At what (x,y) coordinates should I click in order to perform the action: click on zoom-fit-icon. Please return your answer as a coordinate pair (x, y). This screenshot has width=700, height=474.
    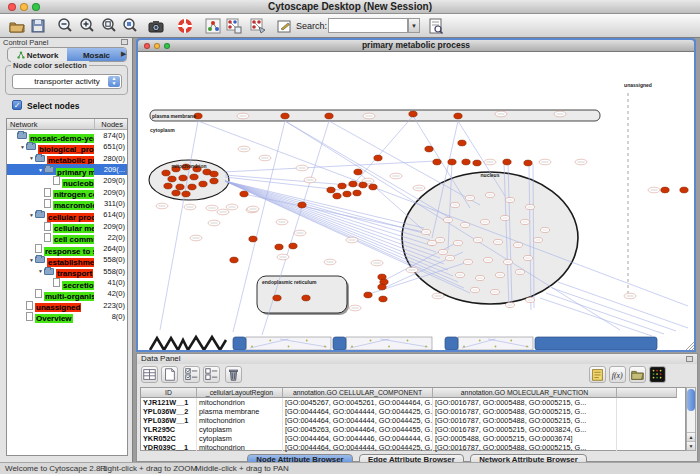
    Looking at the image, I should click on (130, 26).